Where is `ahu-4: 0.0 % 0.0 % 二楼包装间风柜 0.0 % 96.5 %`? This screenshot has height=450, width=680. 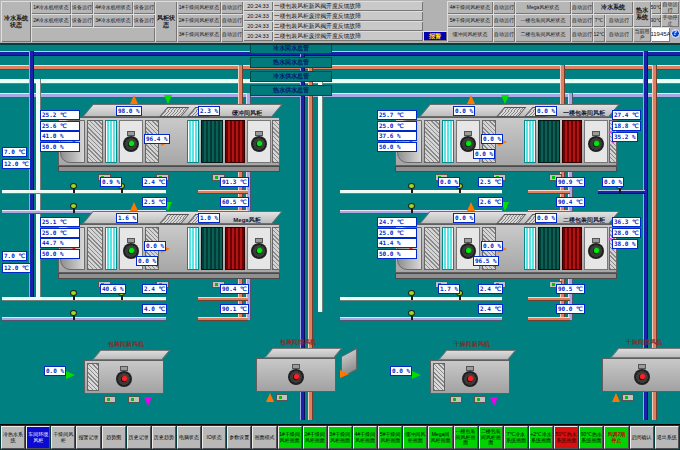 ahu-4: 0.0 % 0.0 % 二楼包装间风柜 0.0 % 96.5 % is located at coordinates (506, 250).